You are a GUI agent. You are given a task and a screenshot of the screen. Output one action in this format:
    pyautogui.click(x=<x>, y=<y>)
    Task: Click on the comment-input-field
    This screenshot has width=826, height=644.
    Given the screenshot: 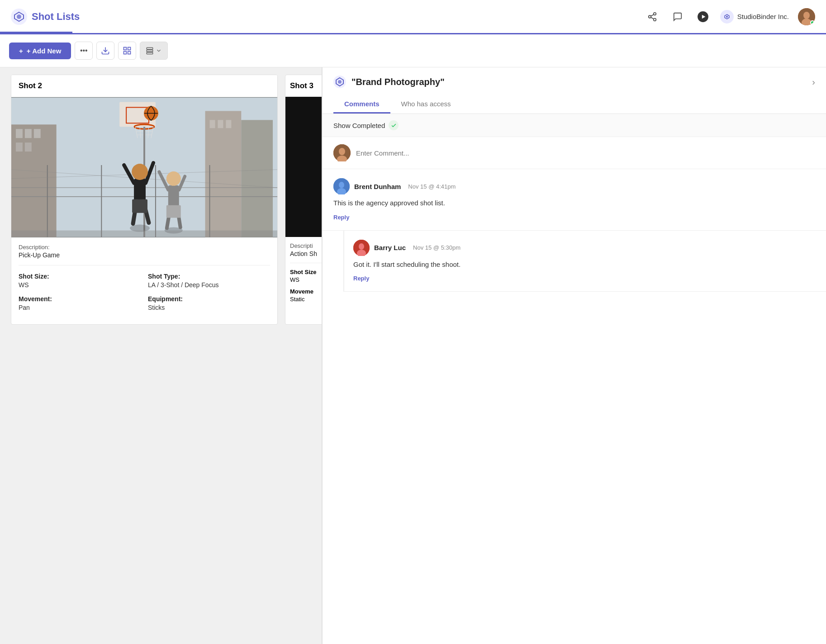 What is the action you would take?
    pyautogui.click(x=585, y=153)
    